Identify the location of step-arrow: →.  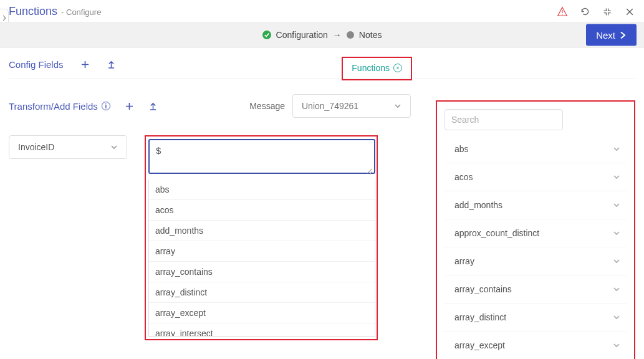
(337, 35).